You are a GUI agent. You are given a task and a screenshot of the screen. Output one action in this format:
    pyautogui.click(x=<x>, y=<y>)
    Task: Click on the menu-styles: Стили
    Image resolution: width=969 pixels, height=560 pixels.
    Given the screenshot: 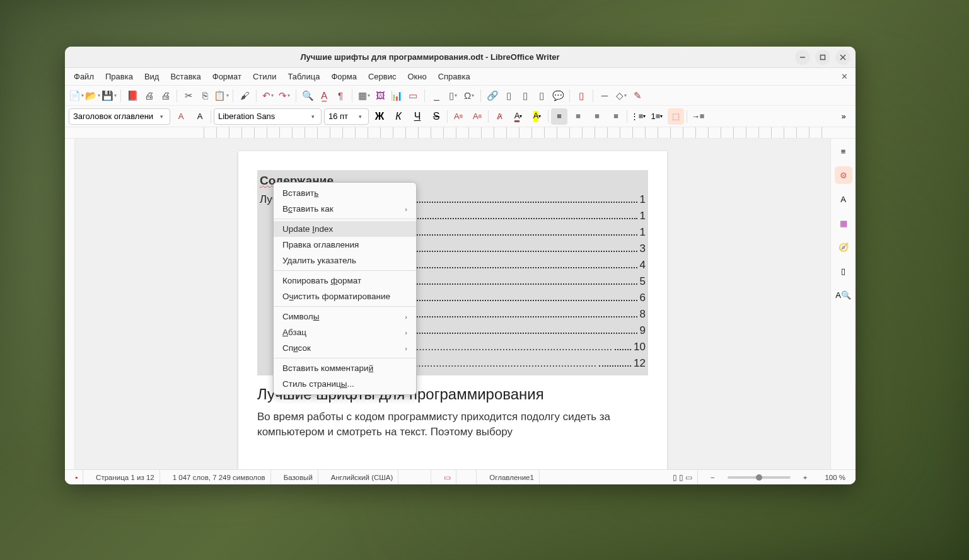 What is the action you would take?
    pyautogui.click(x=265, y=77)
    